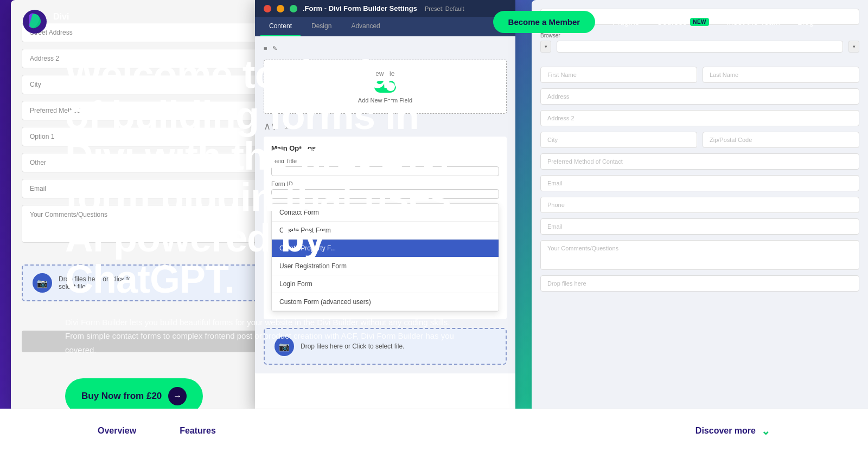  I want to click on logo-icon, so click(35, 22).